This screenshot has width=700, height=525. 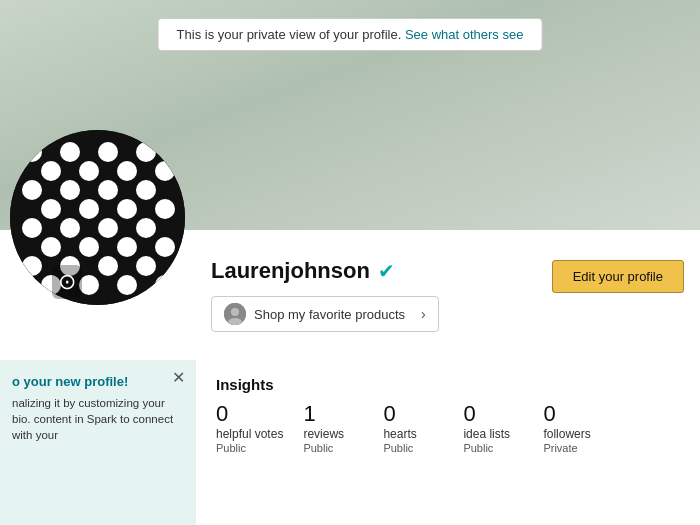 I want to click on see-others-link: See what others see, so click(x=464, y=34).